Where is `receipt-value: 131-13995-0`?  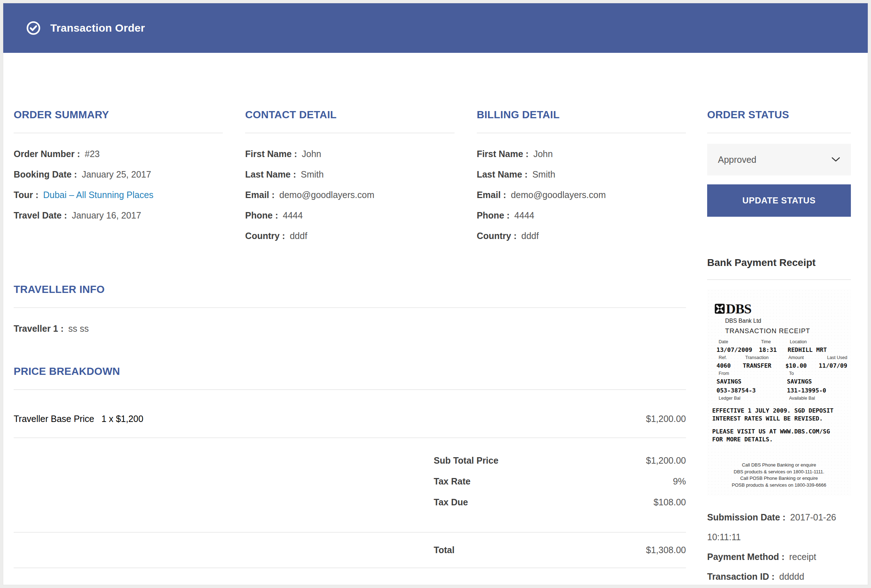
receipt-value: 131-13995-0 is located at coordinates (818, 391).